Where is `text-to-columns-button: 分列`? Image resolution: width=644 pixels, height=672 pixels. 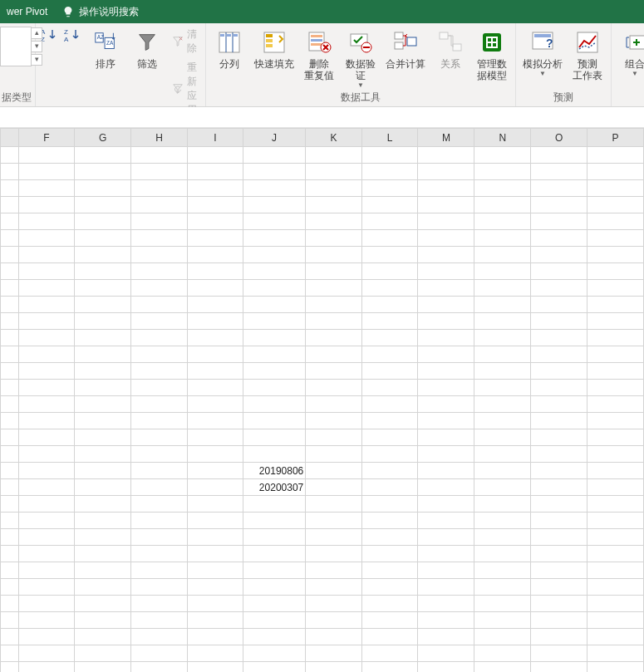
text-to-columns-button: 分列 is located at coordinates (229, 48).